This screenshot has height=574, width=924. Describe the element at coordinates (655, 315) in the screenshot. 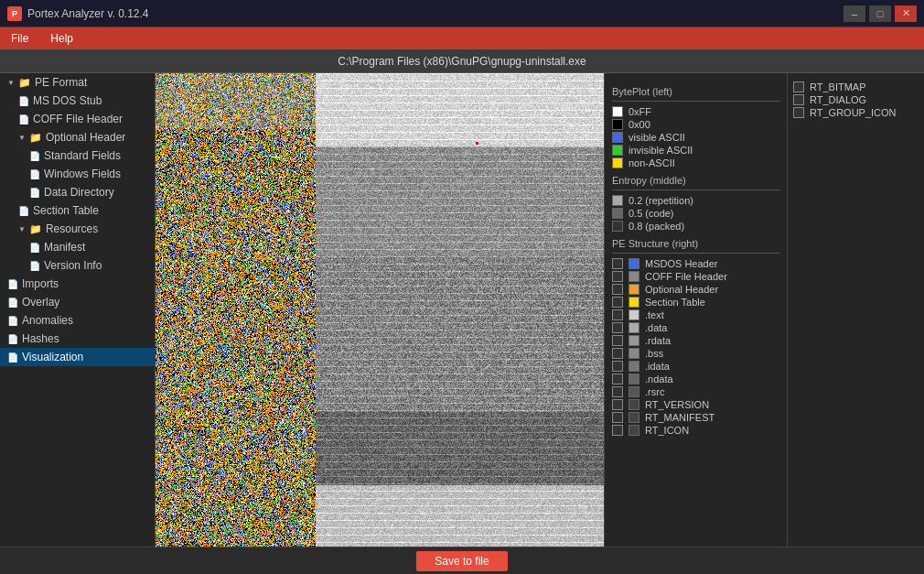

I see `label-text: .text` at that location.